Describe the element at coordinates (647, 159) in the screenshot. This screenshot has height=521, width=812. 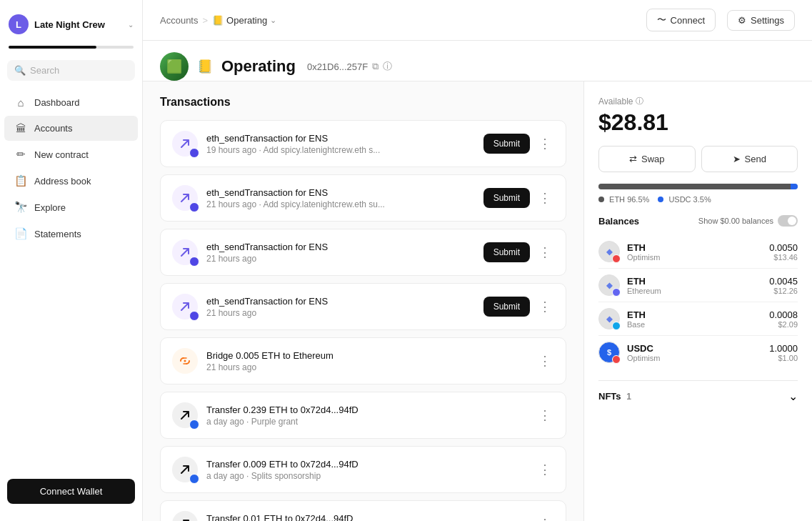
I see `swap-button: ⇄ Swap` at that location.